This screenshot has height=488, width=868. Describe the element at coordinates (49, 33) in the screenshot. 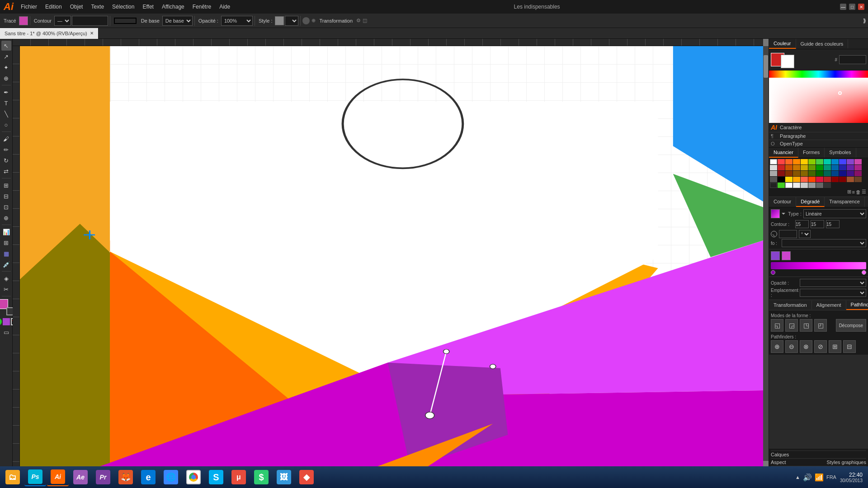

I see `document-tab: Sans titre - 1* @ 400% (RVB/Aperçu) ✕` at that location.